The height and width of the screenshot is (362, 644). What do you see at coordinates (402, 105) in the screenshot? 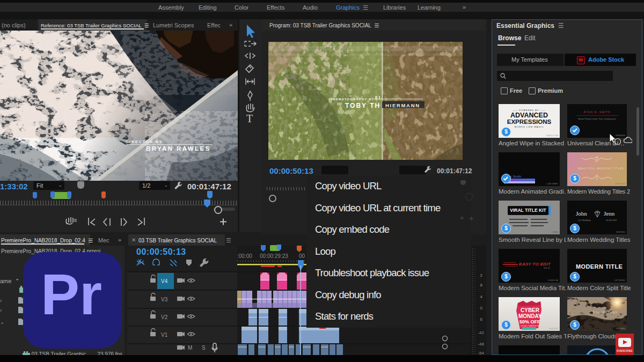
I see `svg-text: HIERMANN` at bounding box center [402, 105].